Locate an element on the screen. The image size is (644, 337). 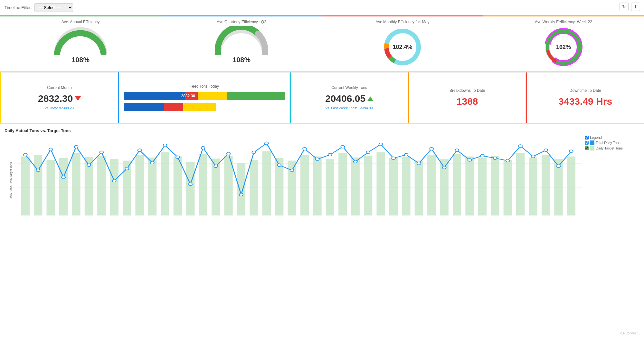
stat-current-month-title: Current Month is located at coordinates (59, 88).